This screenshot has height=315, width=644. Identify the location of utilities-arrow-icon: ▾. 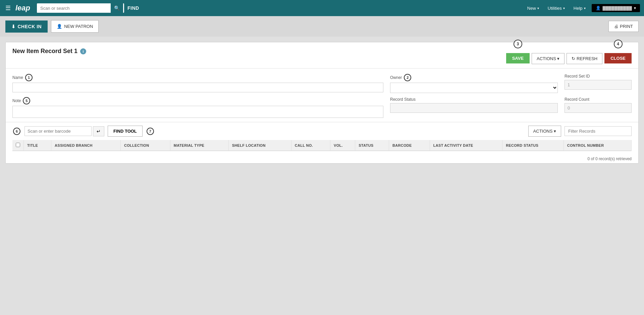
(564, 8).